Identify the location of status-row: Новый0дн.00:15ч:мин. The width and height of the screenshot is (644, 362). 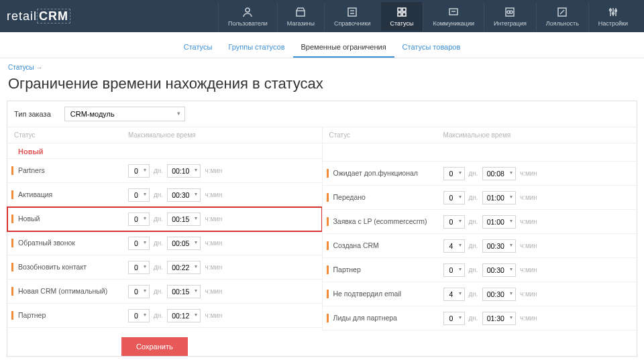
(165, 219).